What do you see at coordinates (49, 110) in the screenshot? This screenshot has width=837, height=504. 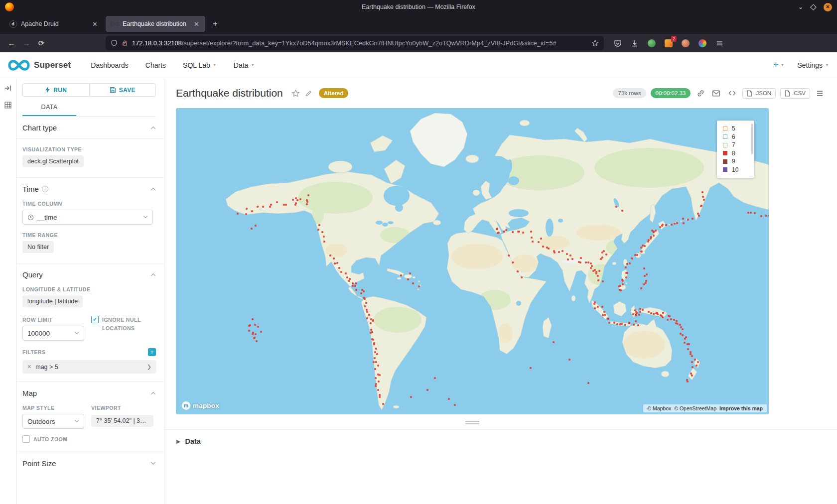 I see `tab-data: DATA` at bounding box center [49, 110].